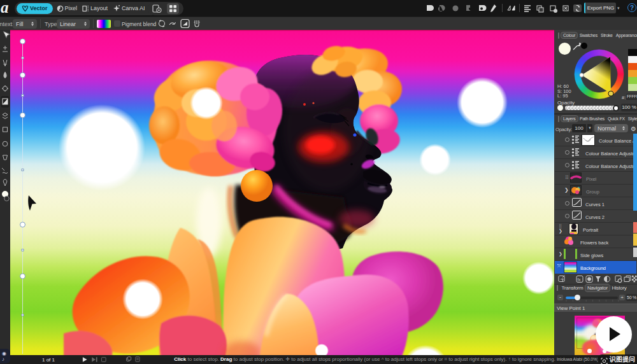  What do you see at coordinates (580, 280) in the screenshot?
I see `svg-text: fx` at bounding box center [580, 280].